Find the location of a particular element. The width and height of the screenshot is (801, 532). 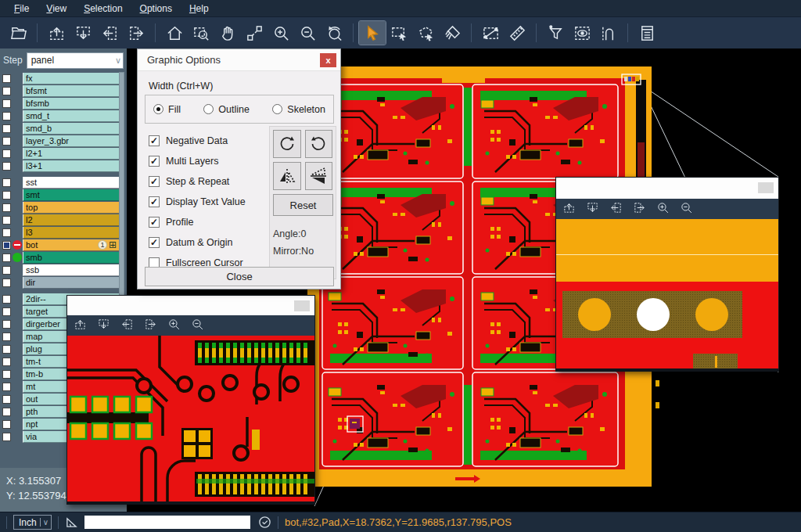

layer-row-l2+1: l2+1 is located at coordinates (59, 153).